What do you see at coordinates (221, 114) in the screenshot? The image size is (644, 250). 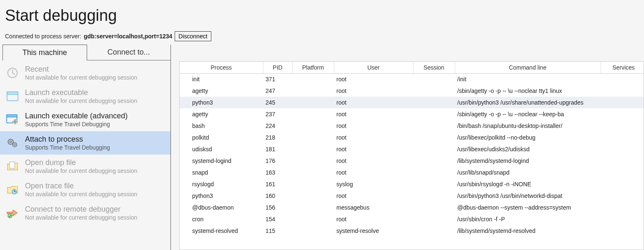 I see `cell-process: agetty` at bounding box center [221, 114].